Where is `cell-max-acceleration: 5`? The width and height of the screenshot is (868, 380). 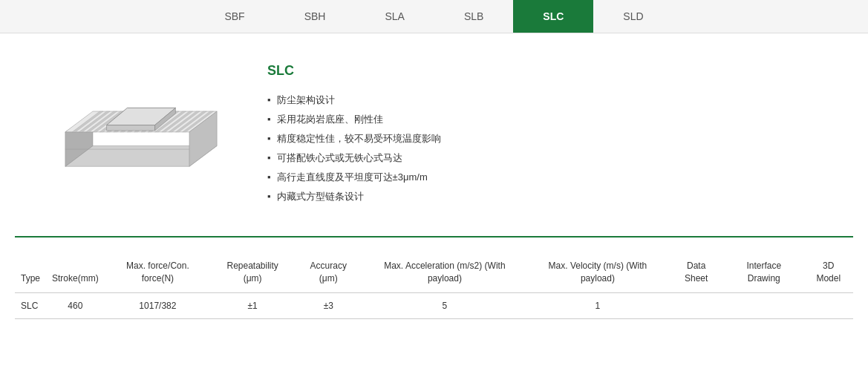
cell-max-acceleration: 5 is located at coordinates (444, 306).